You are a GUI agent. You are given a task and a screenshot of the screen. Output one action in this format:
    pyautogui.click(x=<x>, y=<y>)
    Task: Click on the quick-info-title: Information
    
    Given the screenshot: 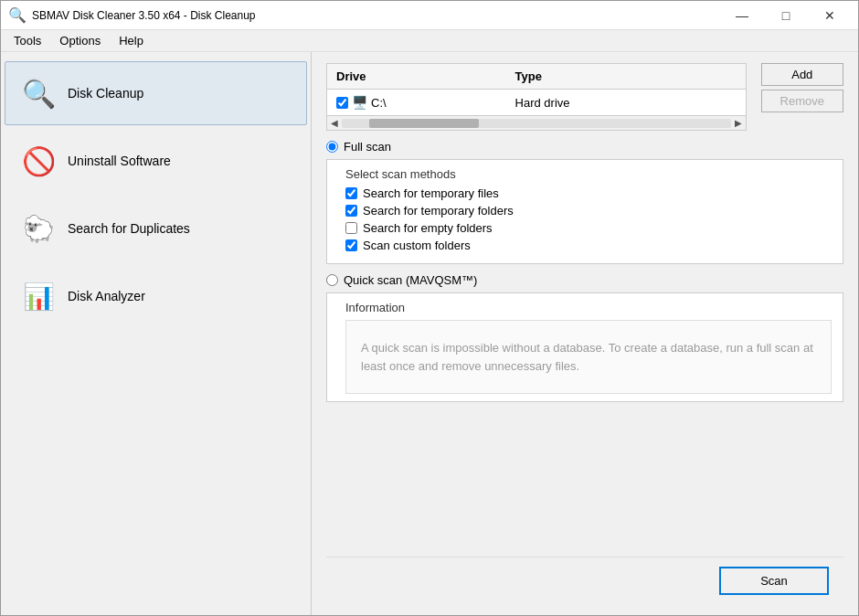 What is the action you would take?
    pyautogui.click(x=589, y=307)
    